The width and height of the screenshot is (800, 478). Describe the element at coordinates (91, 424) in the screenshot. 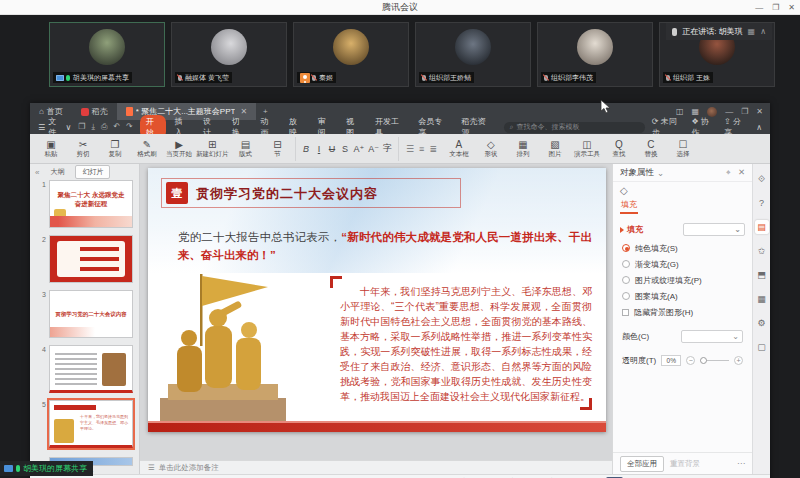

I see `slide-thumbnail: 十年来，我们坚持马克思列宁主义、毛泽东思想、邓小平理论。` at that location.